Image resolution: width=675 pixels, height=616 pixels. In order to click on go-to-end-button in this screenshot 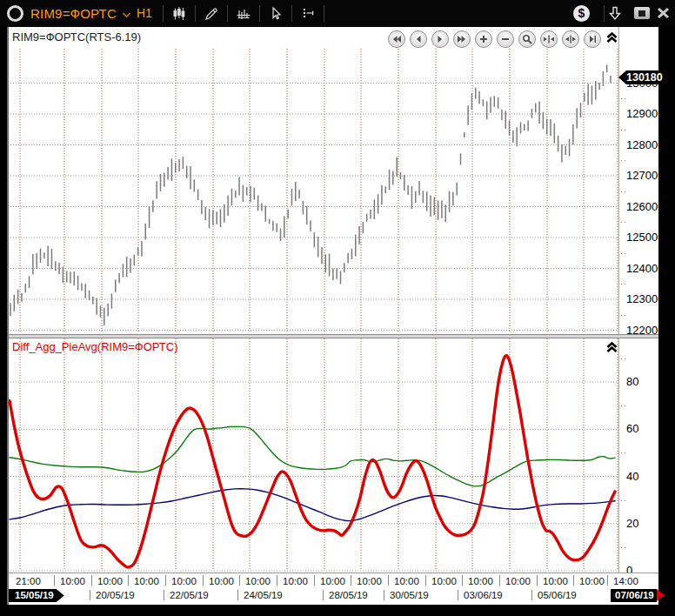, I will do `click(592, 39)`.